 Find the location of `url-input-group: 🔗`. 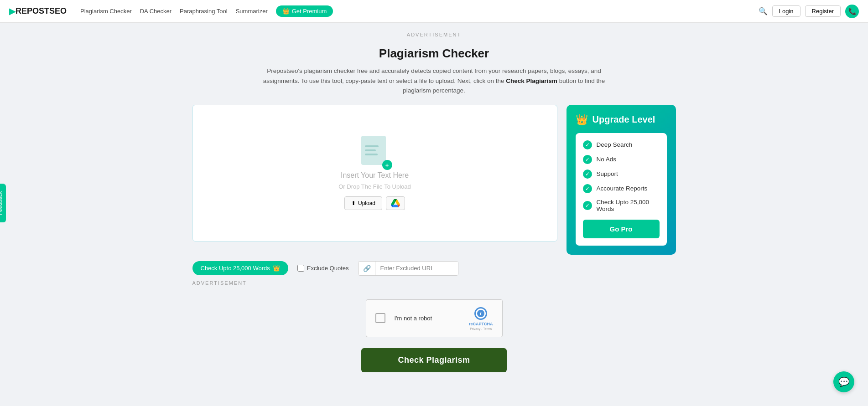

url-input-group: 🔗 is located at coordinates (408, 268).